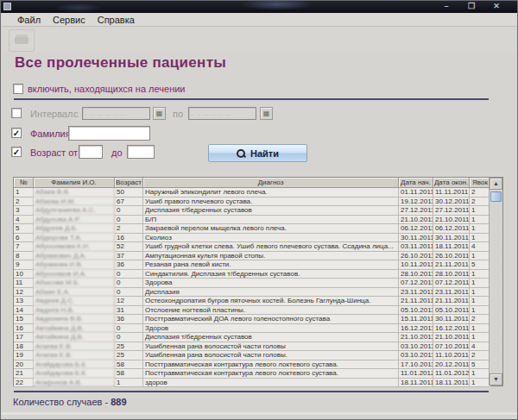 This screenshot has height=420, width=518. I want to click on table-row: 11Абысова М.Б.0Здорова07.12.201107.12.20…, so click(258, 283).